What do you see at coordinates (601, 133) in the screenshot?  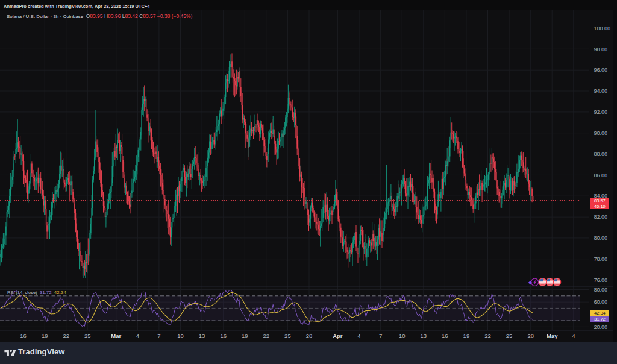 I see `svg-text: 90.00` at bounding box center [601, 133].